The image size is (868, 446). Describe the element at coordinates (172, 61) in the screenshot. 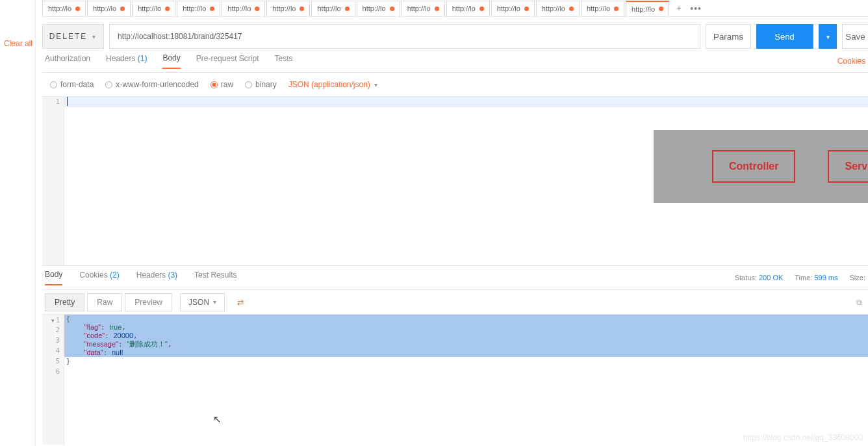

I see `tab-body: Body` at that location.